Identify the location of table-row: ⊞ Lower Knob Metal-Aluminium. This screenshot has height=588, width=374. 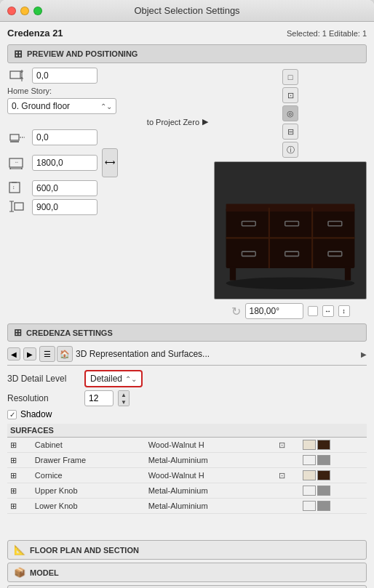
(187, 506).